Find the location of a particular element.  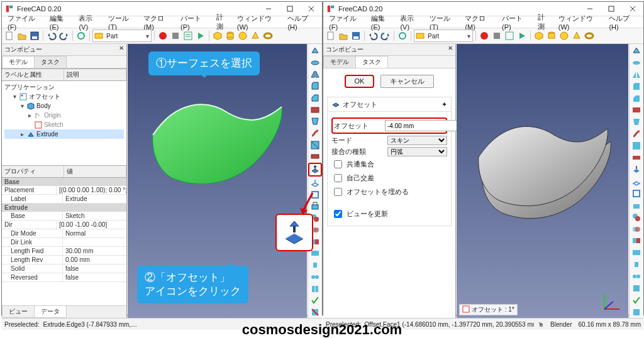

menu-help: ヘルプ(H) is located at coordinates (623, 23).